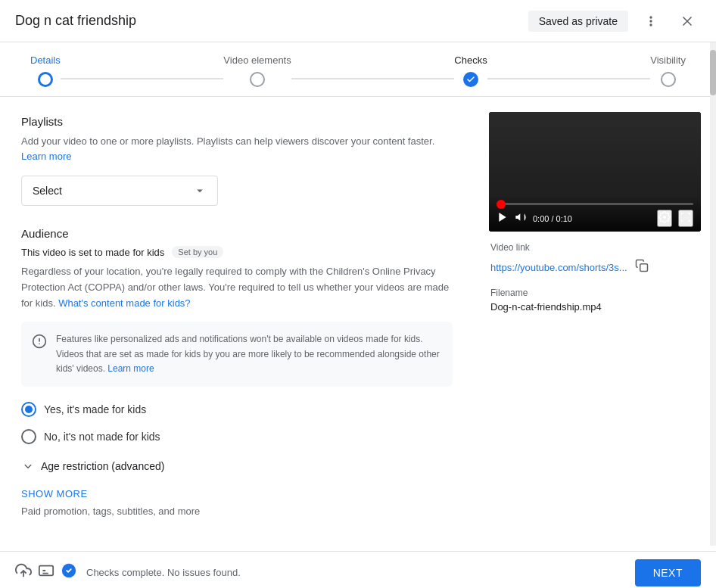  What do you see at coordinates (237, 409) in the screenshot?
I see `radio-yes-kids: Yes, it's made for kids` at bounding box center [237, 409].